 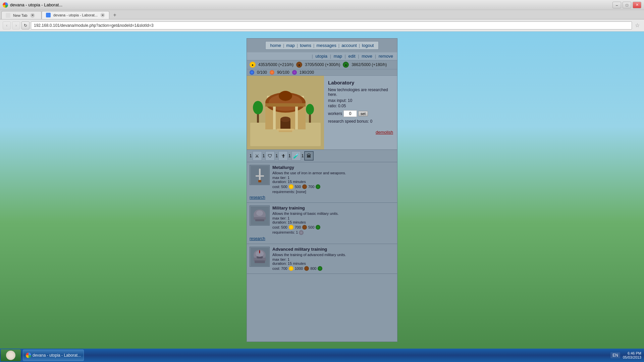 I want to click on slot-icon-3: 🗡, so click(x=283, y=156).